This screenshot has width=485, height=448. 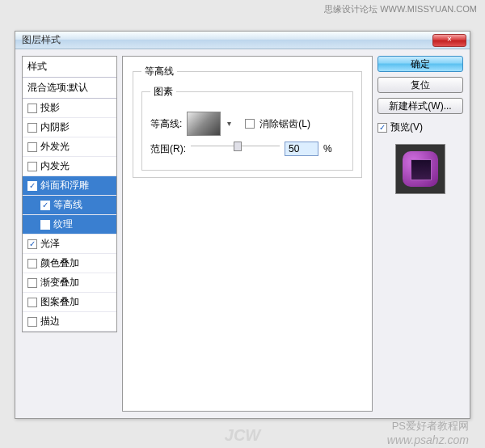 What do you see at coordinates (159, 71) in the screenshot?
I see `section-title: 等高线` at bounding box center [159, 71].